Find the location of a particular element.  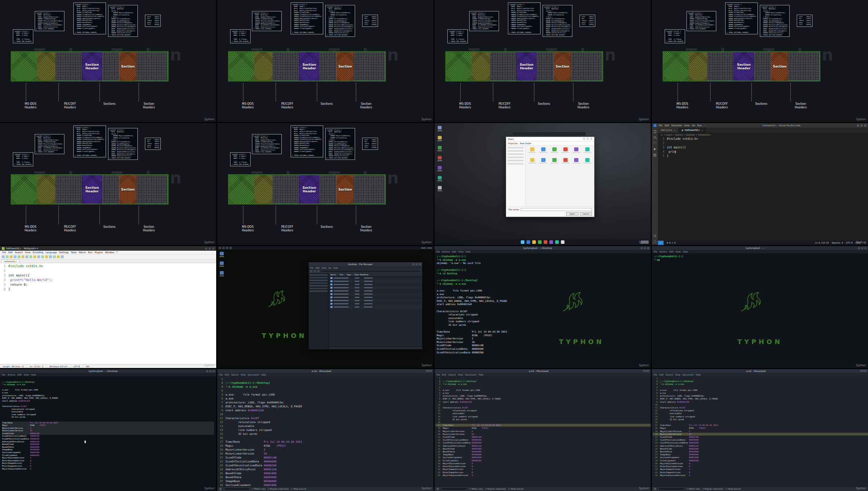

source-control-icon is located at coordinates (655, 143).